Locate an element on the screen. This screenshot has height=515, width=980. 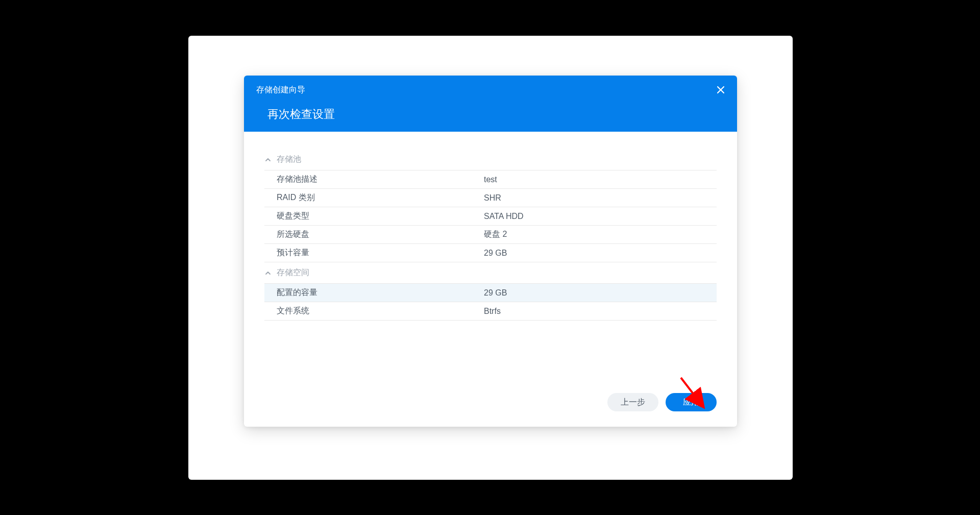
row-raid-type: RAID 类别 SHR is located at coordinates (491, 198).